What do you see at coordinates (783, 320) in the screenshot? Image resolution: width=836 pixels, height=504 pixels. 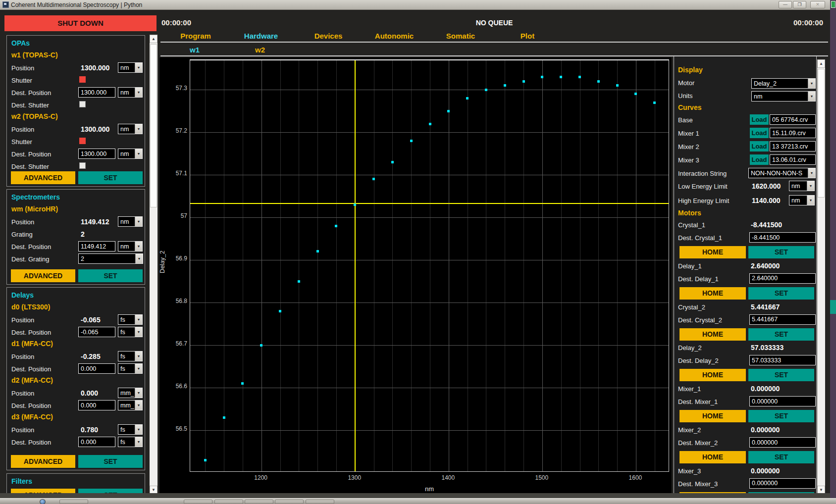 I see `motor-dest-input: 5.441667` at bounding box center [783, 320].